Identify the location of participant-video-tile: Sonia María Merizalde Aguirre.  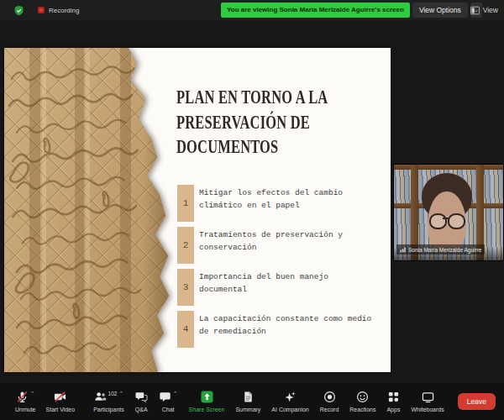
(449, 213).